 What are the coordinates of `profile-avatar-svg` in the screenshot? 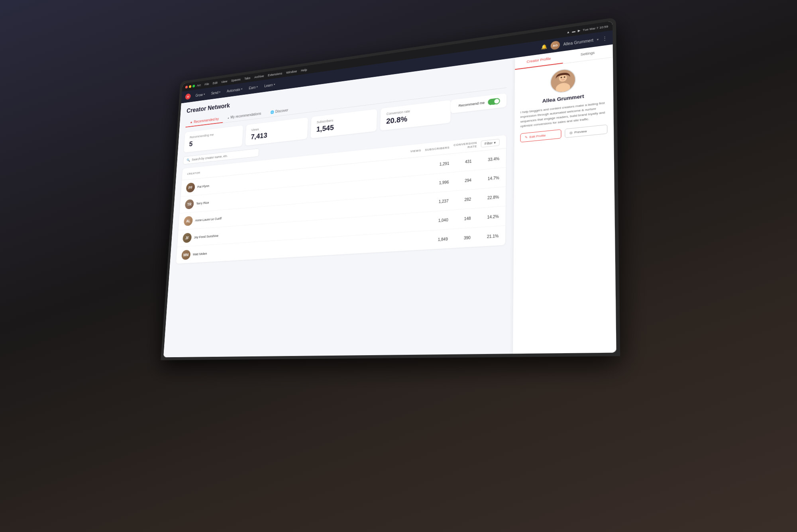 It's located at (563, 81).